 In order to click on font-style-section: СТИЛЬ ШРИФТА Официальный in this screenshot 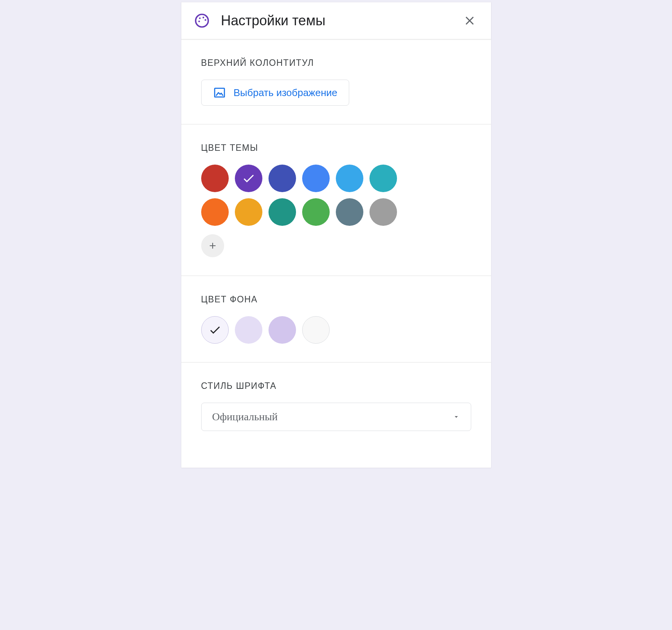, I will do `click(336, 415)`.